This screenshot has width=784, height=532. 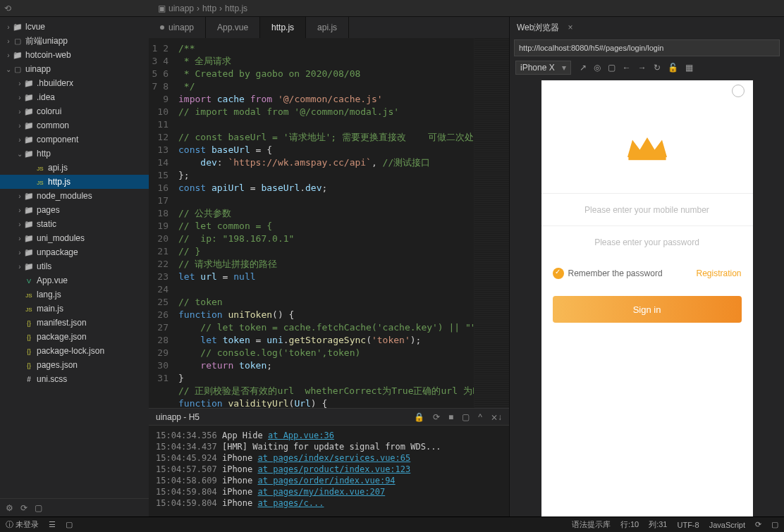 I want to click on file-tree-item: lang.js, so click(x=75, y=295).